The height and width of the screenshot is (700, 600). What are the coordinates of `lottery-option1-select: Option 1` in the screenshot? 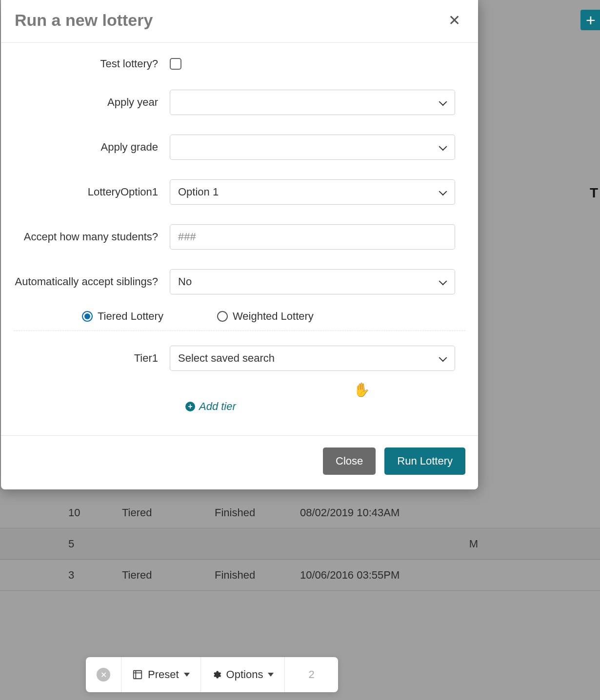 It's located at (312, 192).